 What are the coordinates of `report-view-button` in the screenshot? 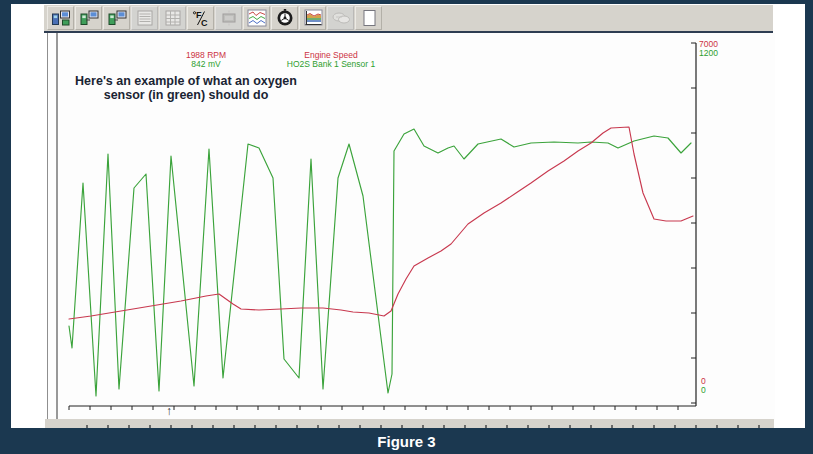 It's located at (144, 18).